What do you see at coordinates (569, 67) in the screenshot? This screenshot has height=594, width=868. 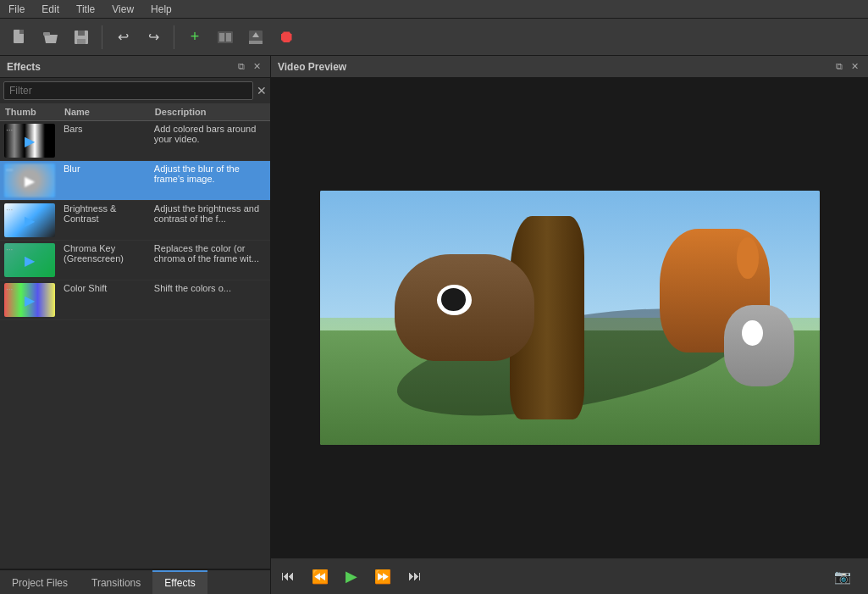 I see `video-preview-header: Video Preview ⧉ ✕` at bounding box center [569, 67].